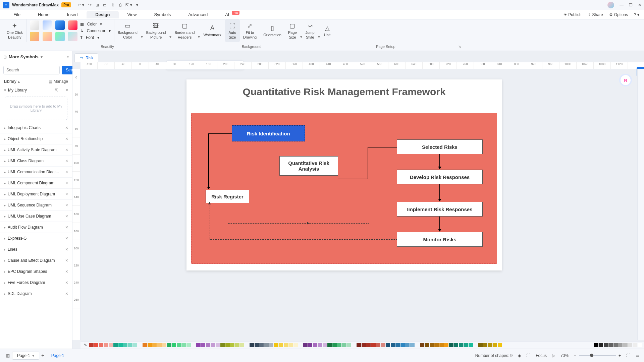 Image resolution: width=644 pixels, height=362 pixels. What do you see at coordinates (56, 90) in the screenshot?
I see `mylib-export-icon: ⇱` at bounding box center [56, 90].